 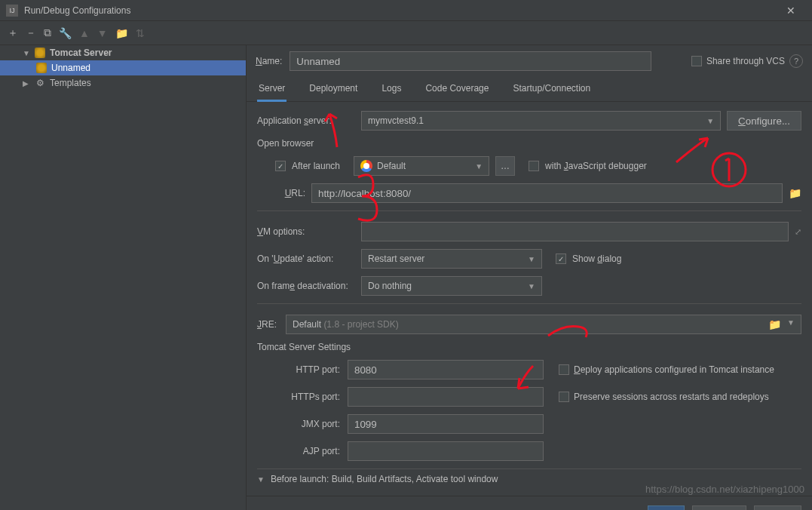 What do you see at coordinates (47, 33) in the screenshot?
I see `copy-icon: ⧉` at bounding box center [47, 33].